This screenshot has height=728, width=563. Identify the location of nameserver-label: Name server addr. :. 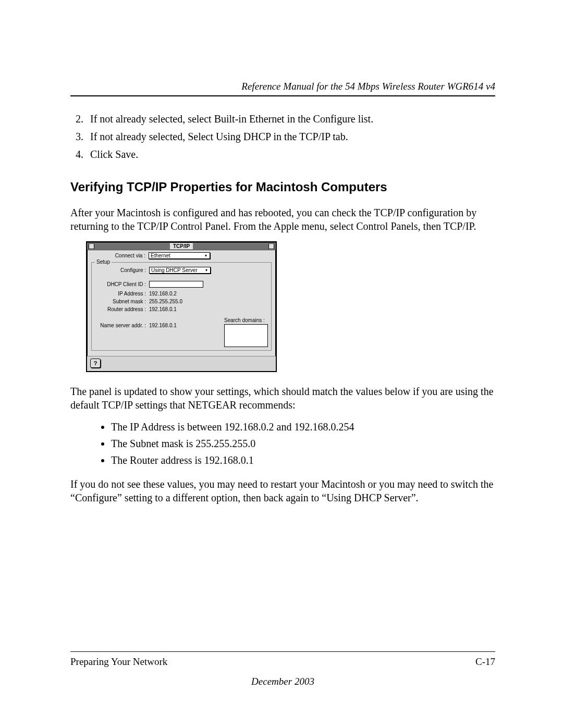
(122, 325).